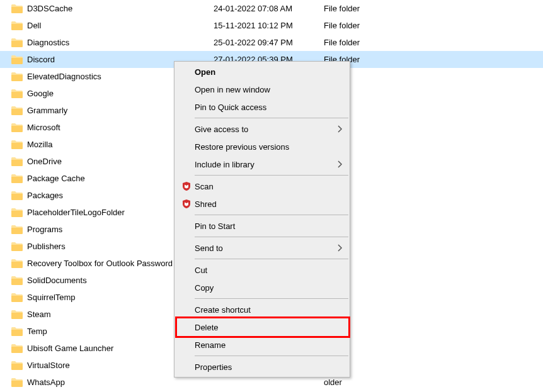 The image size is (543, 392). What do you see at coordinates (262, 226) in the screenshot?
I see `menu-item-pin-to-start: Pin to Start` at bounding box center [262, 226].